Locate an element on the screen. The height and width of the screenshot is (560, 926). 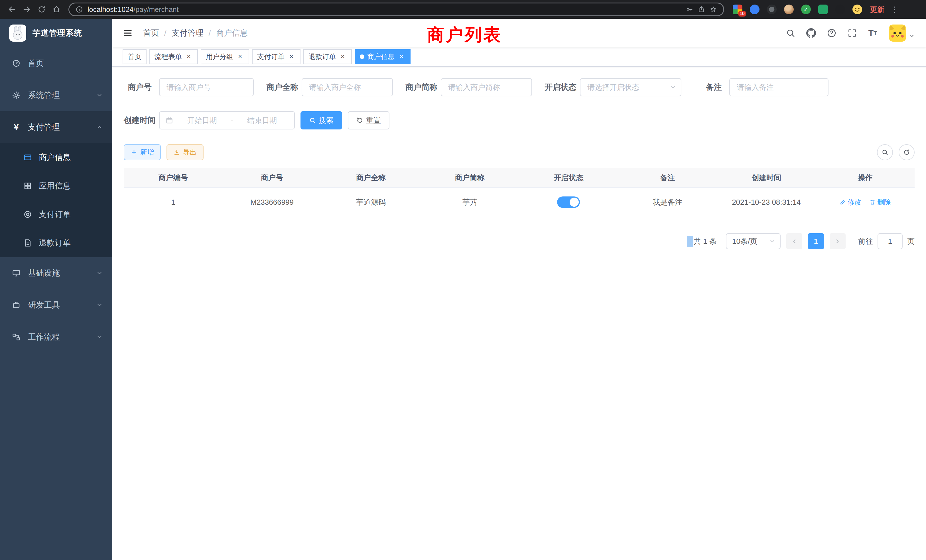
full-name-input is located at coordinates (347, 87).